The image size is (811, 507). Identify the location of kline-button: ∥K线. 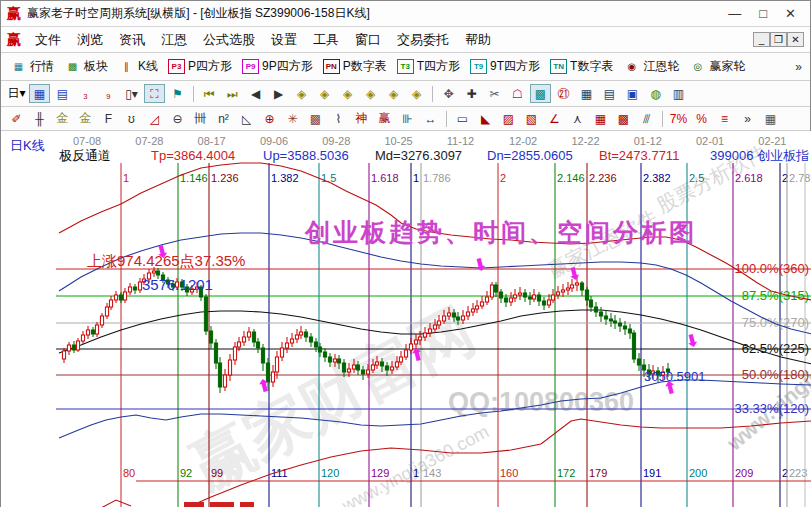
(138, 66).